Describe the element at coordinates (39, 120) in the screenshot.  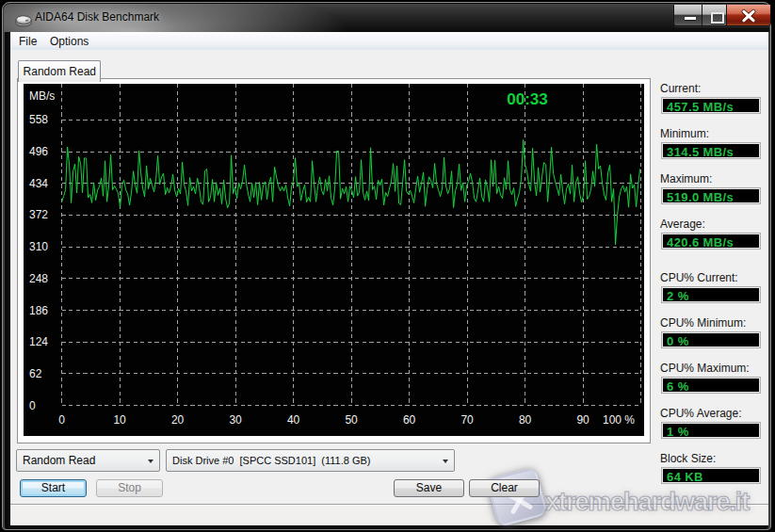
I see `svg-text: 558` at that location.